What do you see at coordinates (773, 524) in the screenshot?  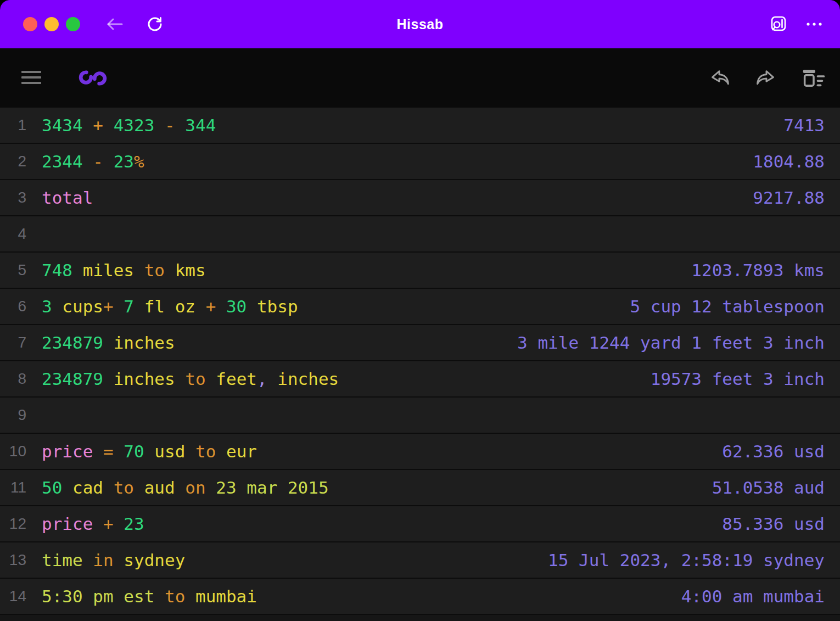 I see `result-value: 85.336 usd` at bounding box center [773, 524].